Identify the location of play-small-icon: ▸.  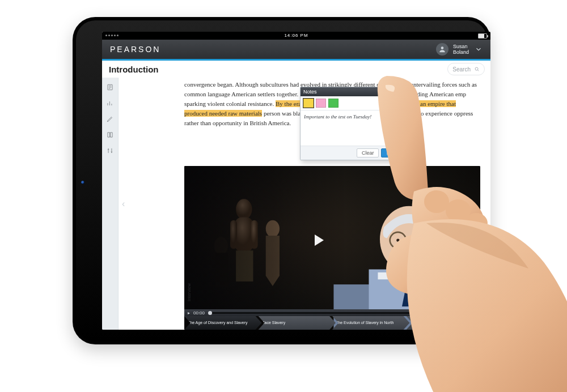
(189, 313).